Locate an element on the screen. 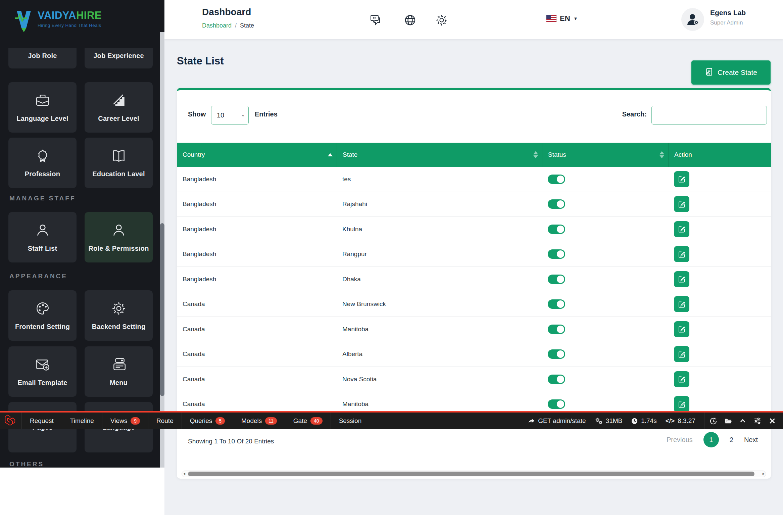  sidebar-item-career-level: Career Level is located at coordinates (119, 107).